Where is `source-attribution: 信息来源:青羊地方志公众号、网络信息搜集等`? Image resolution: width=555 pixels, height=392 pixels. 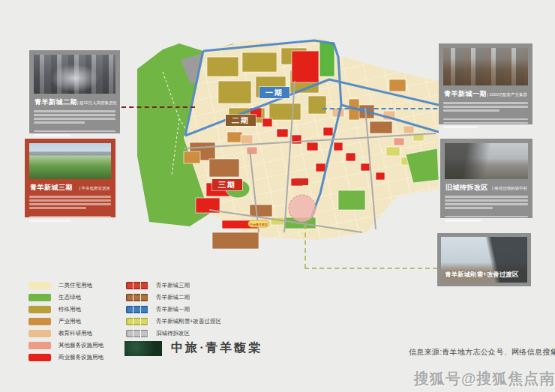 source-attribution: 信息来源:青羊地方志公众号、网络信息搜集等 is located at coordinates (482, 352).